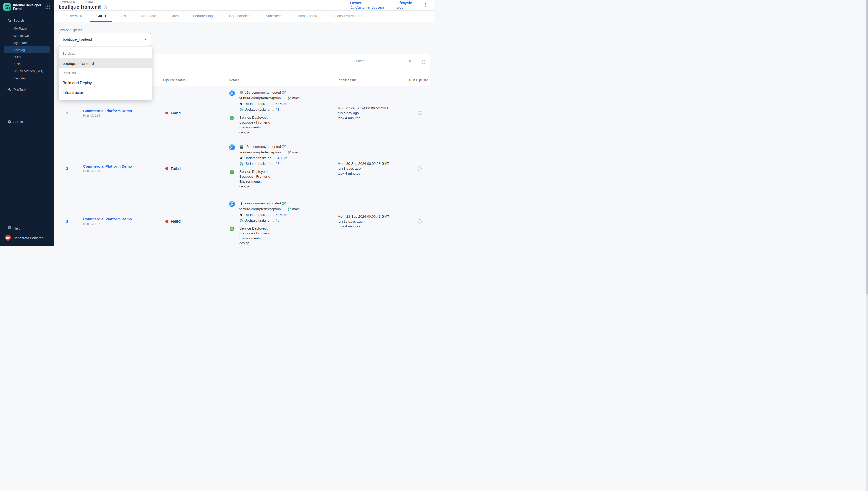 The height and width of the screenshot is (491, 868). Describe the element at coordinates (105, 82) in the screenshot. I see `dropdown-option-build-and-deploy: Build and Deploy` at that location.